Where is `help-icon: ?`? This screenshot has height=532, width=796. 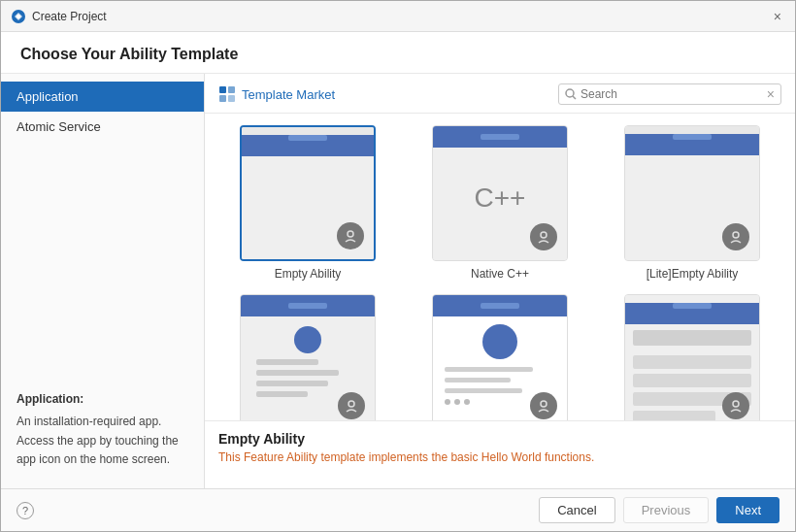 help-icon: ? is located at coordinates (25, 511).